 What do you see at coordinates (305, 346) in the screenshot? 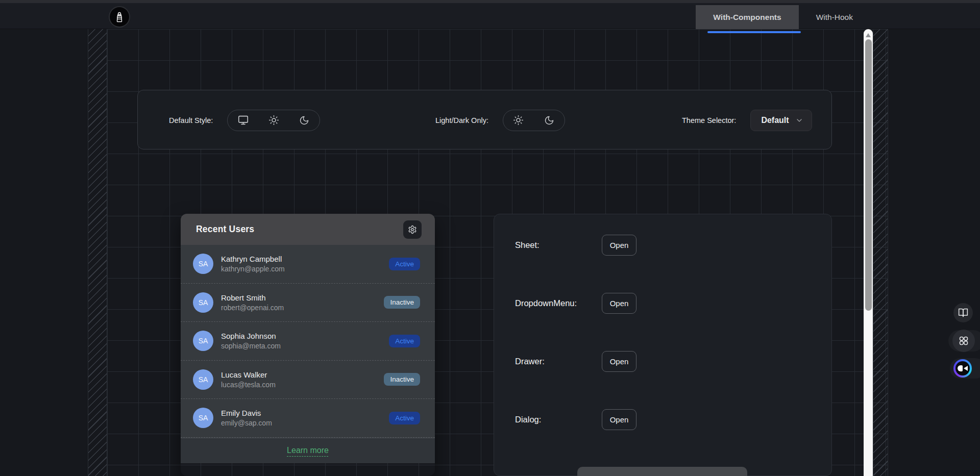
I see `user-email: sophia@meta.com` at bounding box center [305, 346].